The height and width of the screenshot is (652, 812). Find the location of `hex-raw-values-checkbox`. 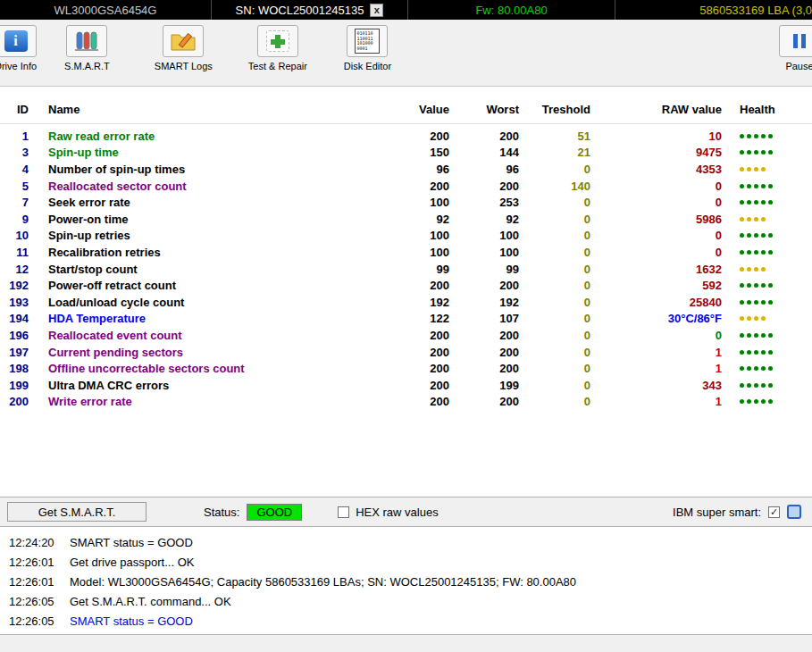

hex-raw-values-checkbox is located at coordinates (343, 513).